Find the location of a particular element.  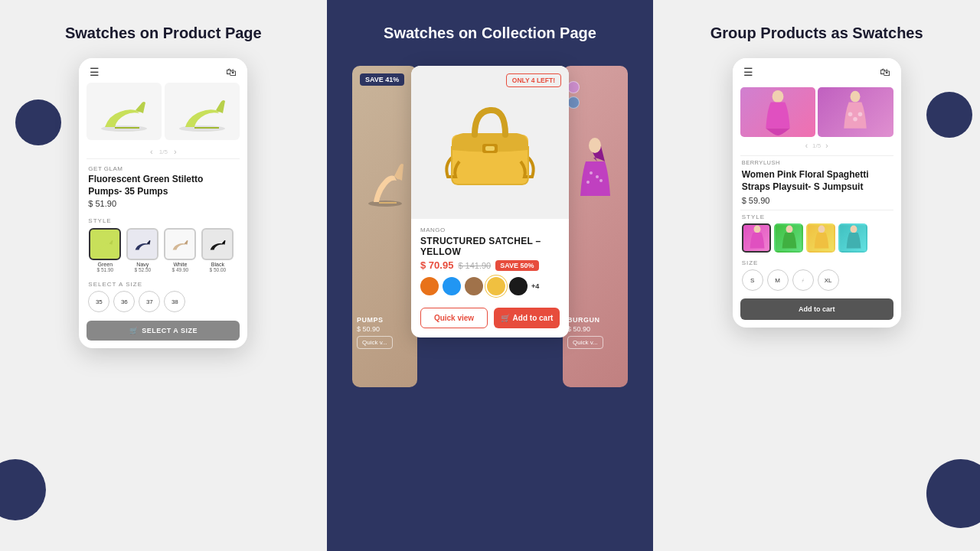

more-colors-label: +4 is located at coordinates (535, 286).